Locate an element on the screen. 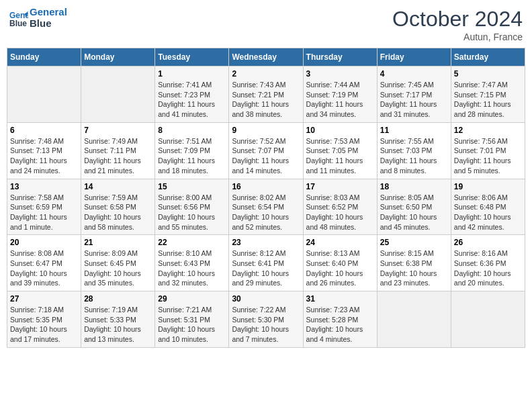  day-info-line: Daylight: 10 hours and 39 minutes. is located at coordinates (44, 278).